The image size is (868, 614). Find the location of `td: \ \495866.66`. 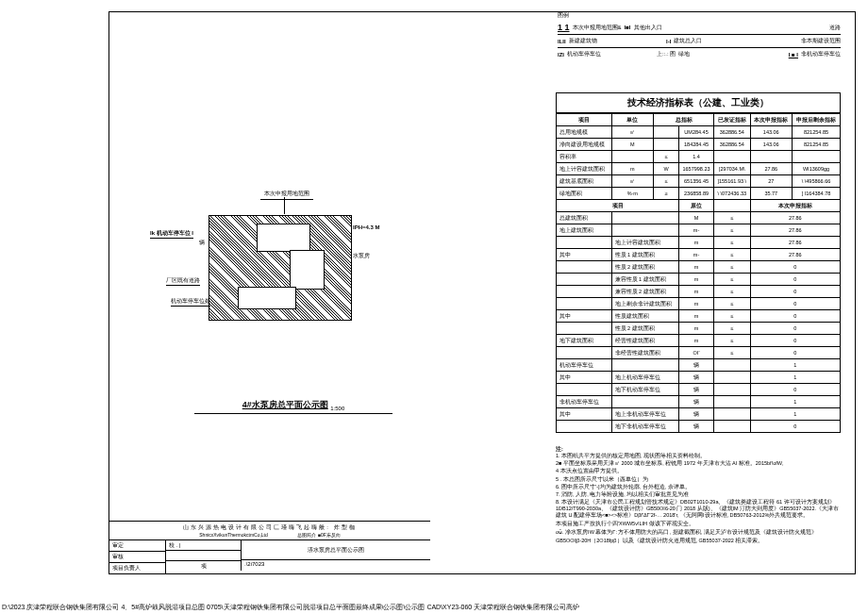

td: \ \495866.66 is located at coordinates (817, 181).